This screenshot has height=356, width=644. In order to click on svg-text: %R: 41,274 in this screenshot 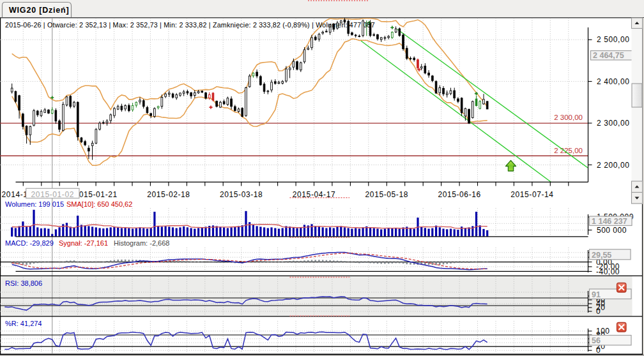, I will do `click(23, 323)`.